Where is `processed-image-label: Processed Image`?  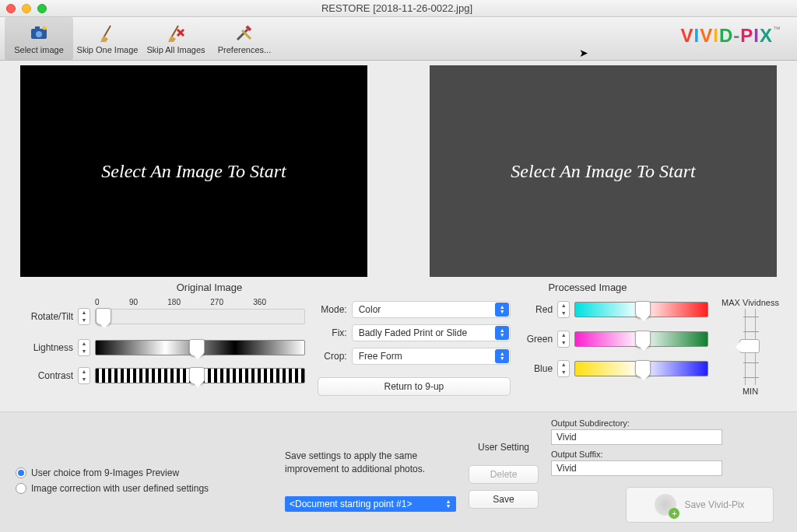
processed-image-label: Processed Image is located at coordinates (588, 288).